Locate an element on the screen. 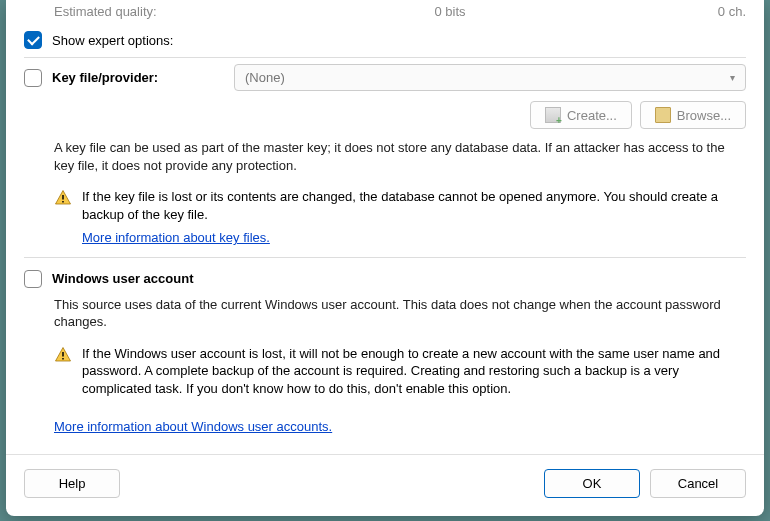  keyfile-dropdown-value: (None) is located at coordinates (265, 78).